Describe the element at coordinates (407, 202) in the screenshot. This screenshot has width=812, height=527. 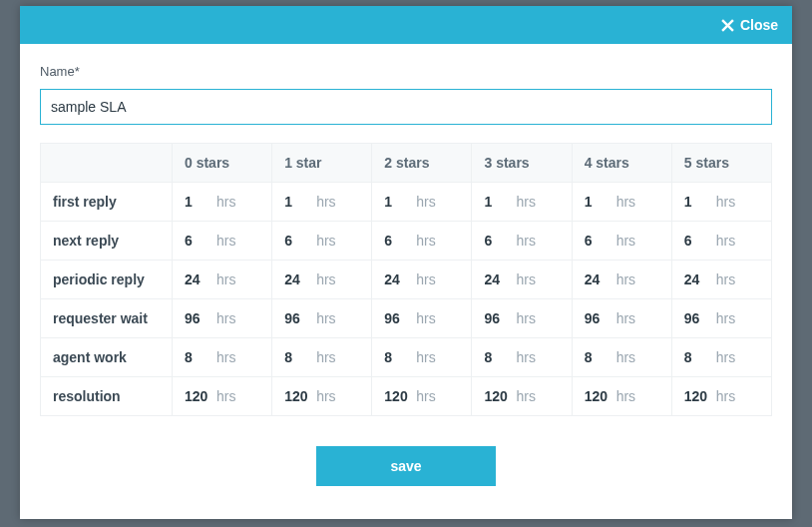
I see `table-row: first reply1hrs1hrs1hrs1hrs1hrs1hrs` at that location.